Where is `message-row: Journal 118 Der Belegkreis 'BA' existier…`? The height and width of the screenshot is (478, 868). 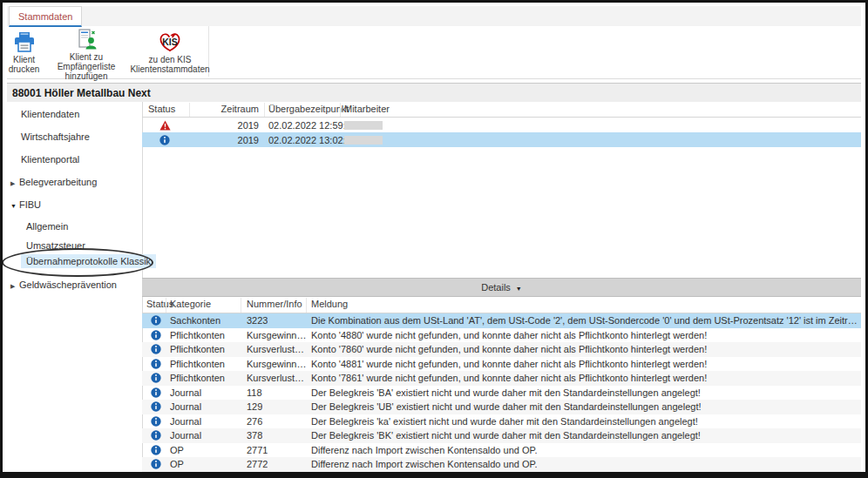
message-row: Journal 118 Der Belegkreis 'BA' existier… is located at coordinates (502, 394).